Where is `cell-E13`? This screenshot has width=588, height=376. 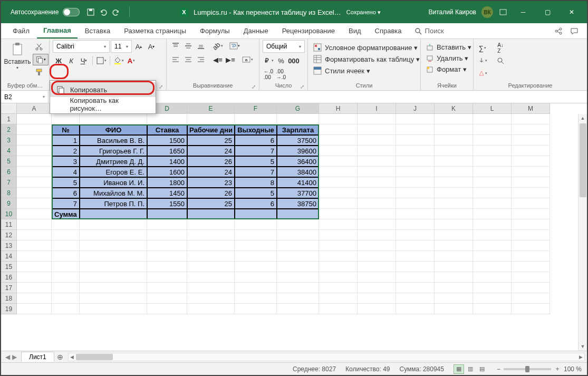 cell-E13 is located at coordinates (211, 246).